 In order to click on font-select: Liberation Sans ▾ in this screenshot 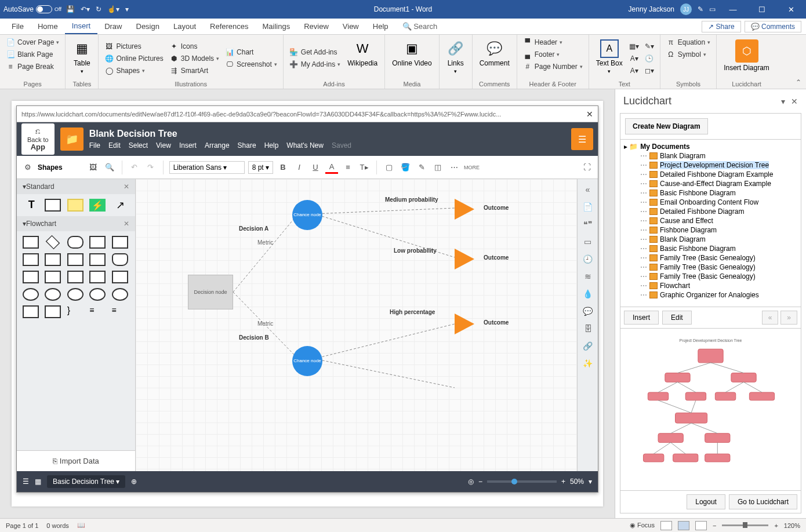, I will do `click(207, 167)`.